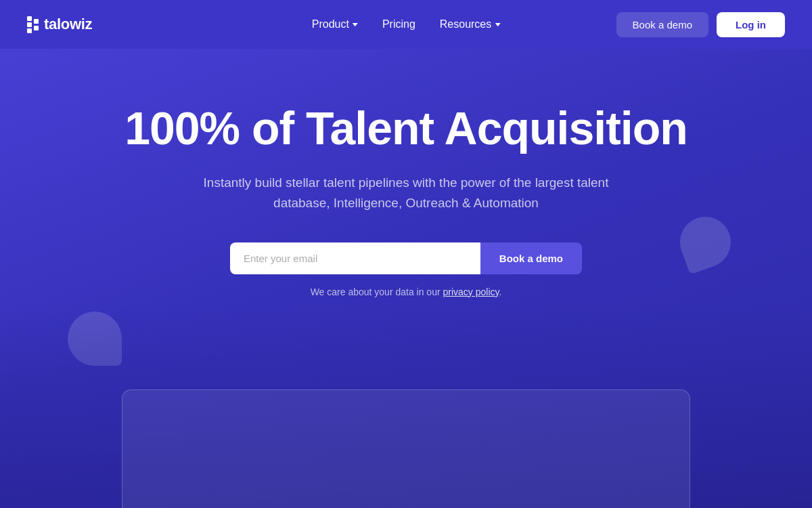 The height and width of the screenshot is (508, 812). What do you see at coordinates (355, 24) in the screenshot?
I see `chevron-down-icon` at bounding box center [355, 24].